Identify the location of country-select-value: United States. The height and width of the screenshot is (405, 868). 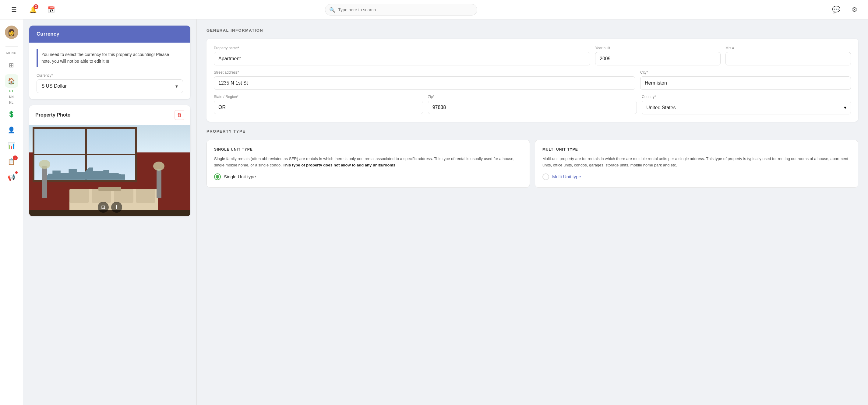
(661, 108).